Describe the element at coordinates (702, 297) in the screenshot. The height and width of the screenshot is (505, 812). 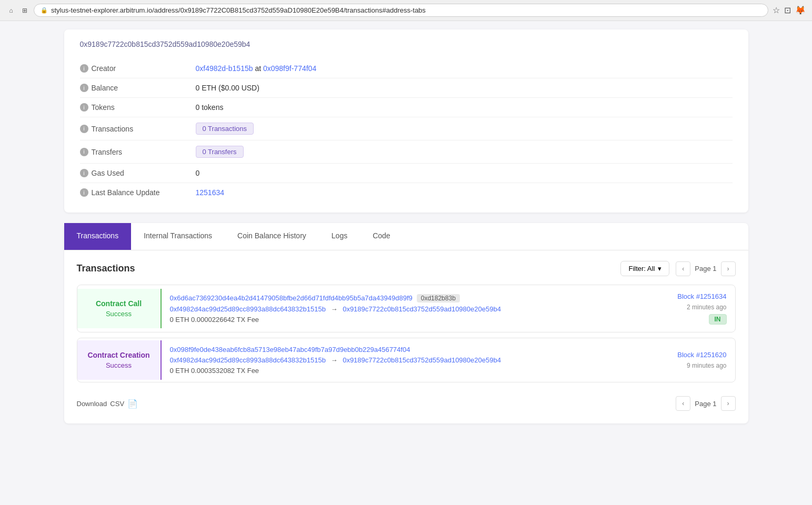
I see `tx-block-link-1: Block #1251634` at that location.